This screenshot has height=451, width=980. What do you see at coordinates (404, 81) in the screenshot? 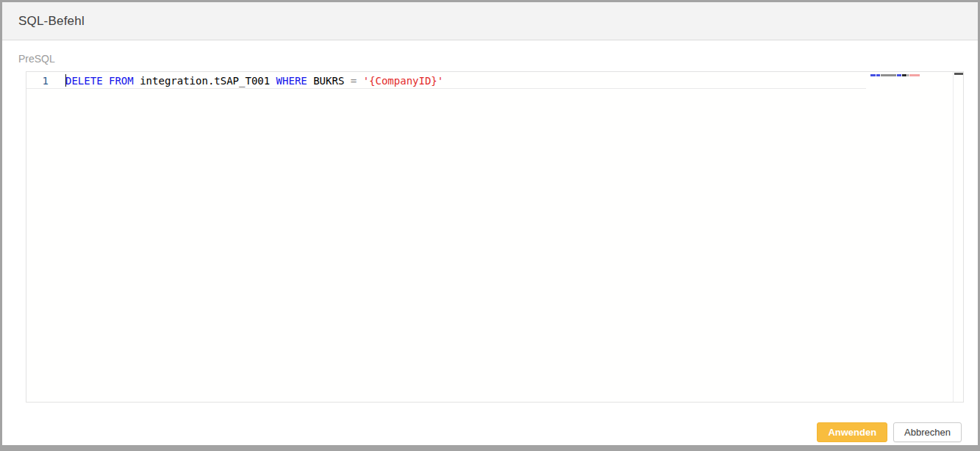
I see `code-token-string: '{CompanyID}'` at bounding box center [404, 81].